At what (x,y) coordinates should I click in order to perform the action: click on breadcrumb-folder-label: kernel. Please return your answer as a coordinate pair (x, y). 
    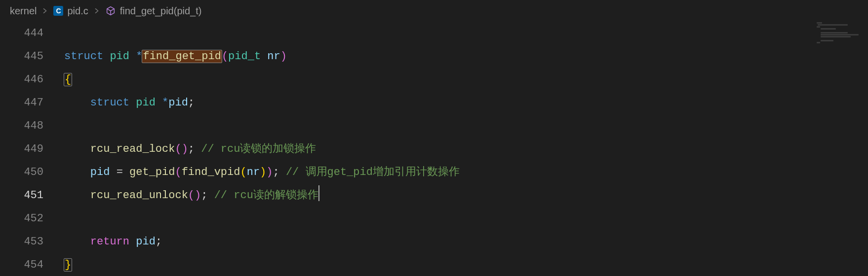
    Looking at the image, I should click on (23, 11).